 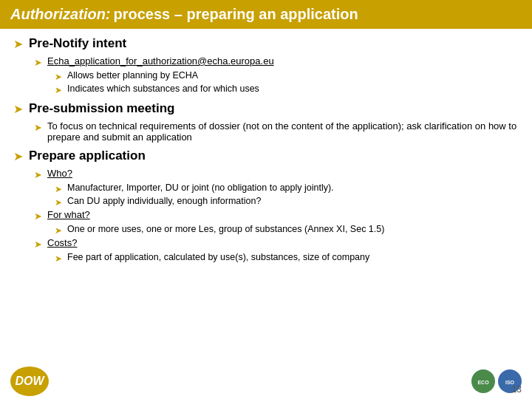 I want to click on header-title-italic: Authorization:, so click(x=61, y=15).